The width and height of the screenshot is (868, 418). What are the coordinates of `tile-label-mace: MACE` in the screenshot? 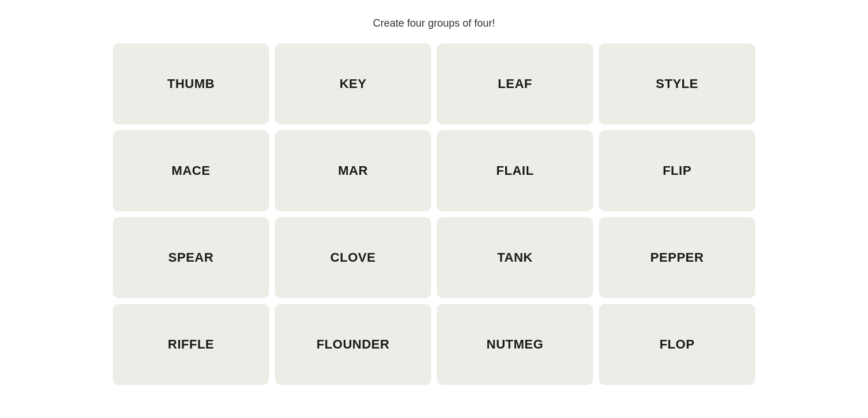 It's located at (191, 171).